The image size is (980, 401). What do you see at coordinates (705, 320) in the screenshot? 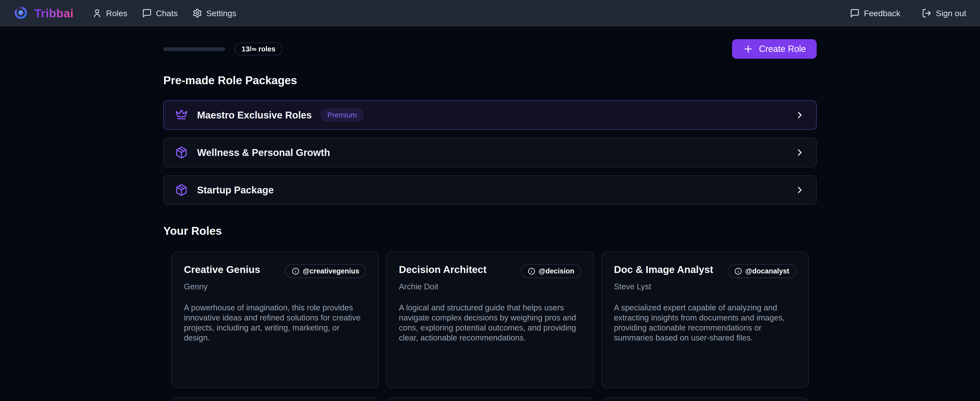
I see `role-card-doc-image-analyst: Doc & Image Analyst @docanalyst Steve Ly…` at bounding box center [705, 320].